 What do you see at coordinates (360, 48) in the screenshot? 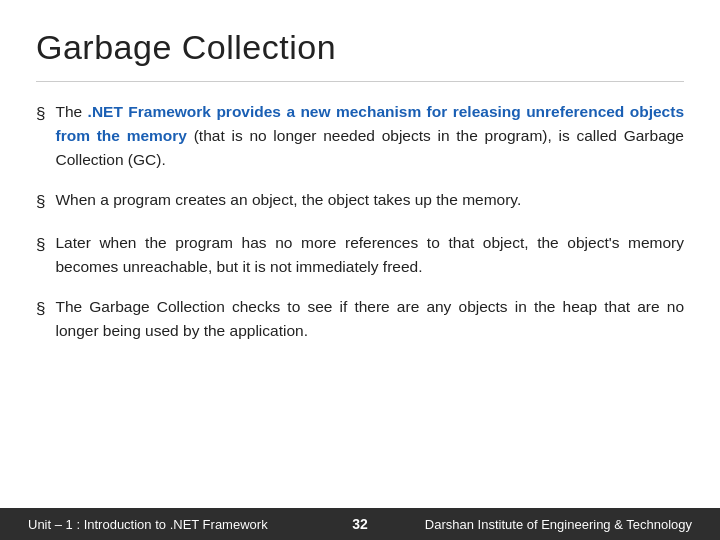
I see `page-title: Garbage Collection` at bounding box center [360, 48].